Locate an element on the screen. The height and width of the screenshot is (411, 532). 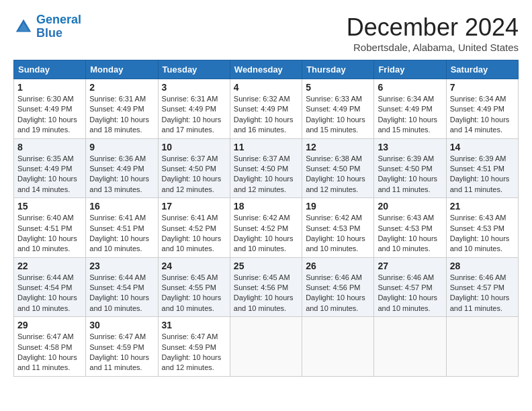
day-info: Sunrise: 6:41 AM Sunset: 4:52 PM Dayligh… is located at coordinates (194, 234).